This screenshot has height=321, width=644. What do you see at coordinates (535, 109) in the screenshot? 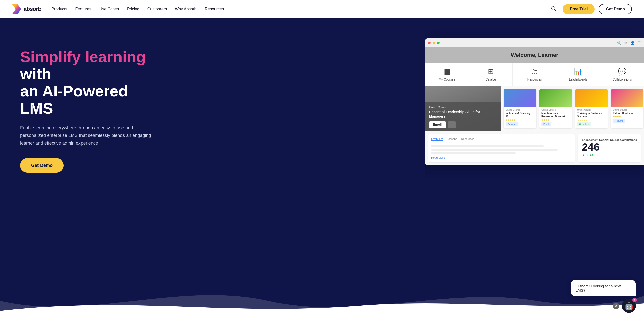
I see `mockup-course-section: Online Course Essential Leadership Skill…` at bounding box center [535, 109].